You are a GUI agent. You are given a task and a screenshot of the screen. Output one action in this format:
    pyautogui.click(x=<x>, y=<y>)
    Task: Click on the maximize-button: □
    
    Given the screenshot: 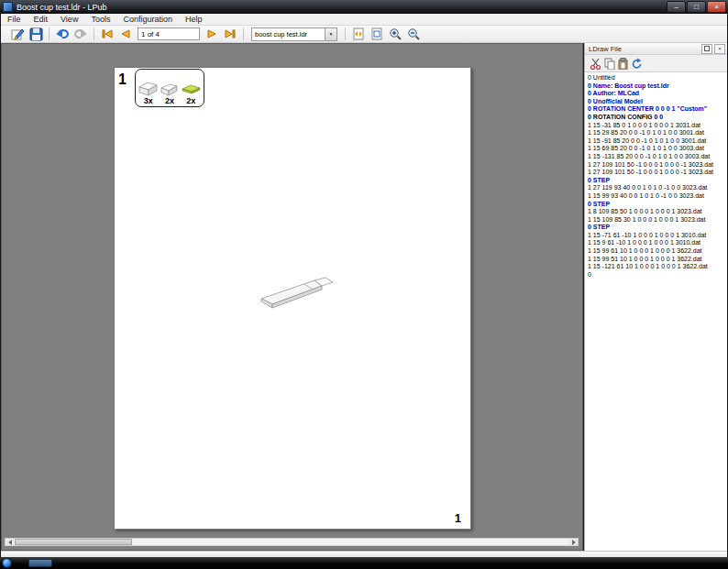 What is the action you would take?
    pyautogui.click(x=697, y=7)
    